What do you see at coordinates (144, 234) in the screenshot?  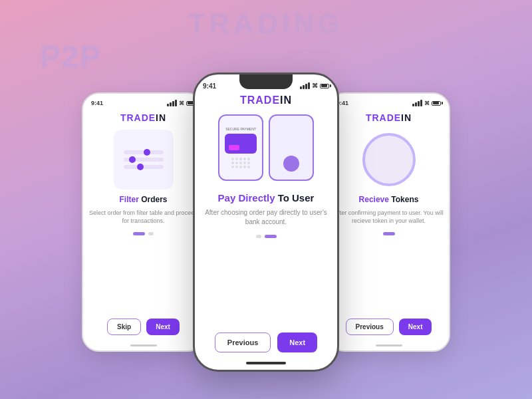 I see `left-dots` at bounding box center [144, 234].